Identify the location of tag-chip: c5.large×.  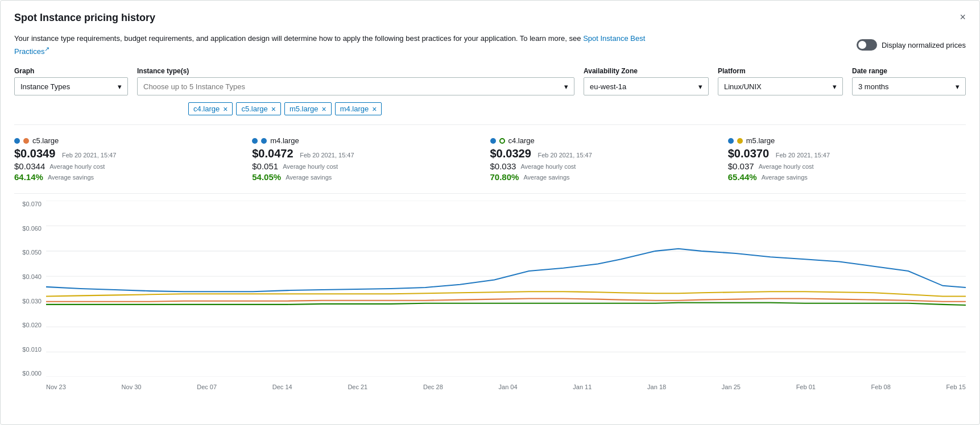
(258, 109).